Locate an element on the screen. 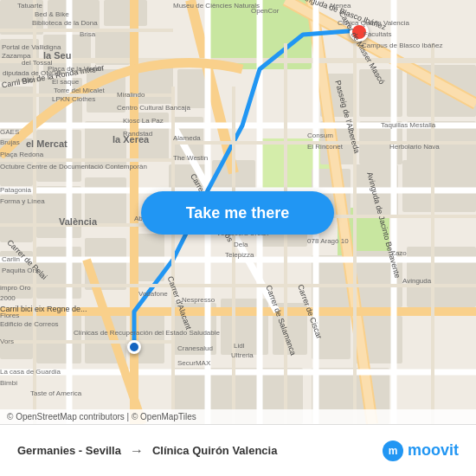  take-me-there-button: Take me there is located at coordinates (237, 213).